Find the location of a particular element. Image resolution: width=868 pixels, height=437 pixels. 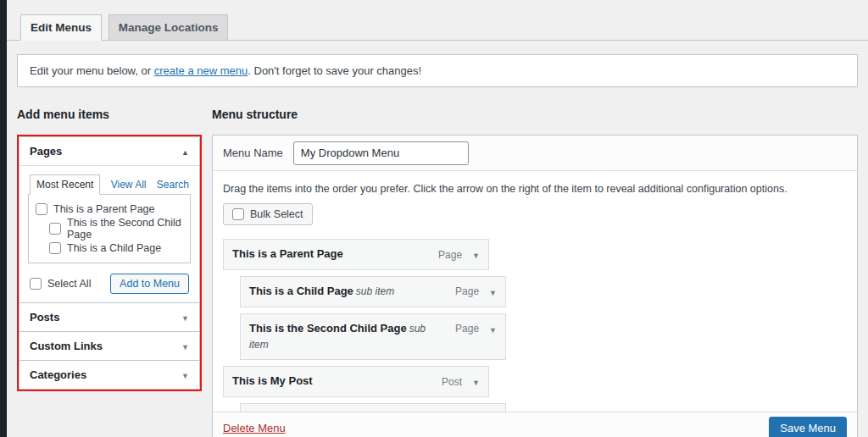

menu-item: This is a Child Pagesub item Page is located at coordinates (373, 291).